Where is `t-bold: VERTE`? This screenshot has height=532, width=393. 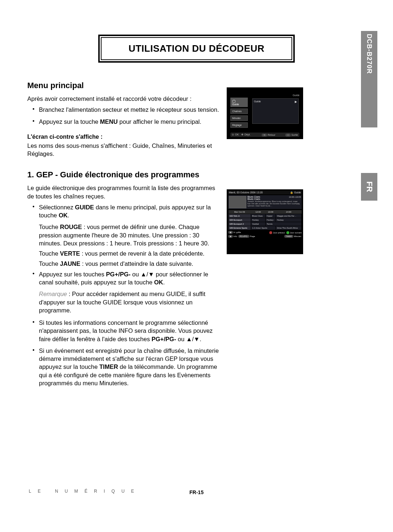
t-bold: VERTE is located at coordinates (70, 253).